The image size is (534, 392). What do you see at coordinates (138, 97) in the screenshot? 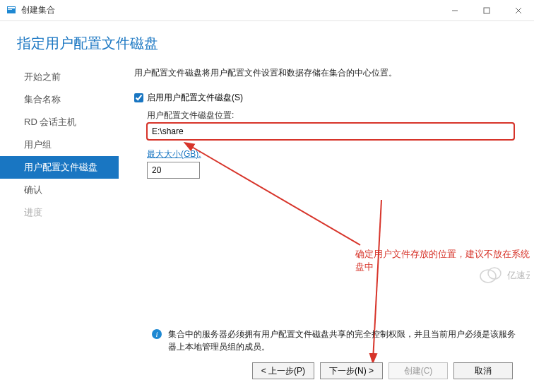
I see `enable-profile-disk-checkbox` at bounding box center [138, 97].